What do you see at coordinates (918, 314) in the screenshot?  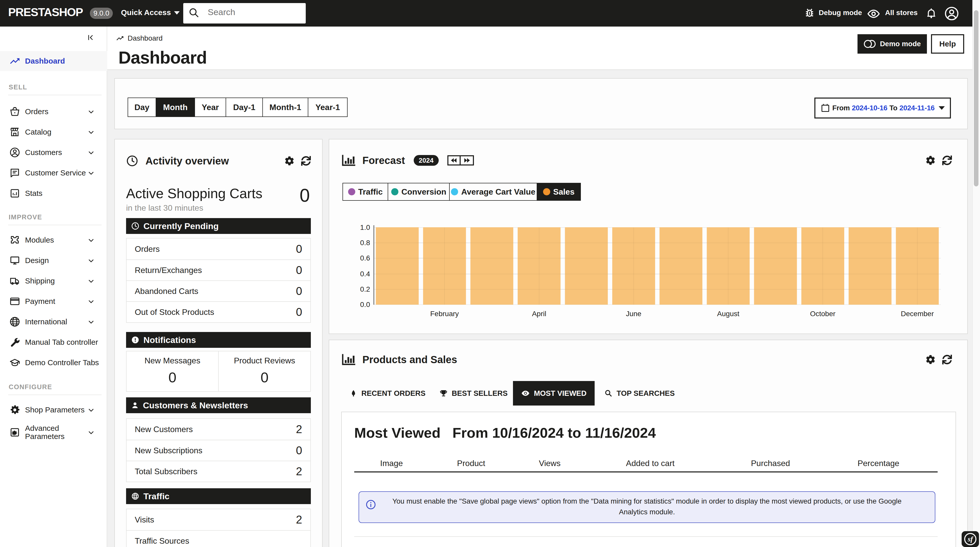 I see `svg-text: December` at bounding box center [918, 314].